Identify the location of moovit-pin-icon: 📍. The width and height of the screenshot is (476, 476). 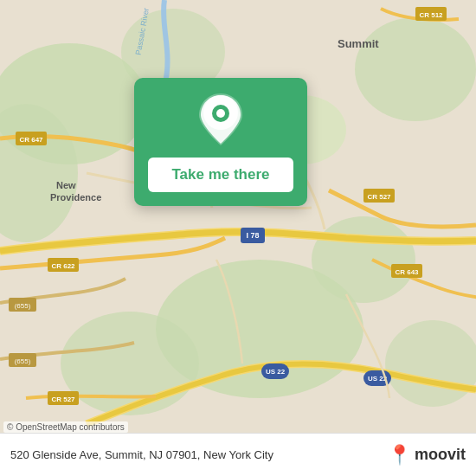
(400, 455).